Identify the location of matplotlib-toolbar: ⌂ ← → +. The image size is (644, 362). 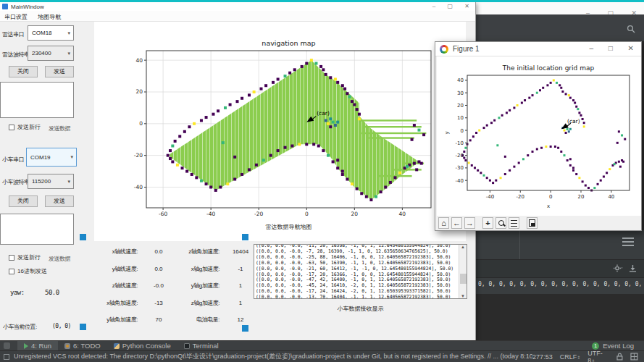
(539, 223).